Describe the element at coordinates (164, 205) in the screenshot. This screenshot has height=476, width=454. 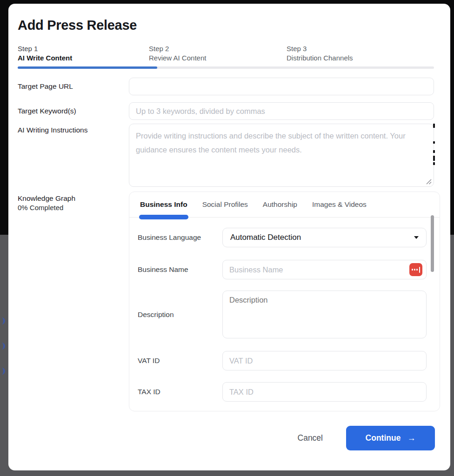
I see `tab-business-info: Business Info` at that location.